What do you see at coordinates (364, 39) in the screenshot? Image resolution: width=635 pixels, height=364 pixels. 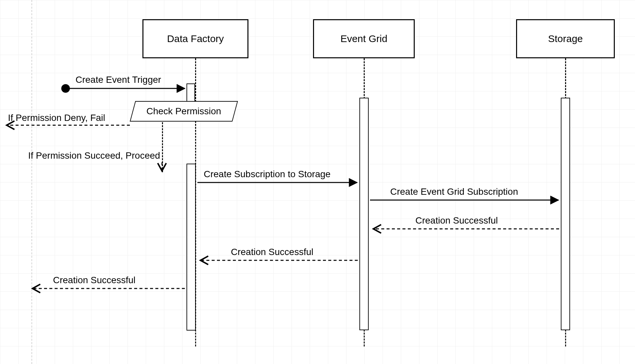 I see `participant-event-grid: Event Grid` at bounding box center [364, 39].